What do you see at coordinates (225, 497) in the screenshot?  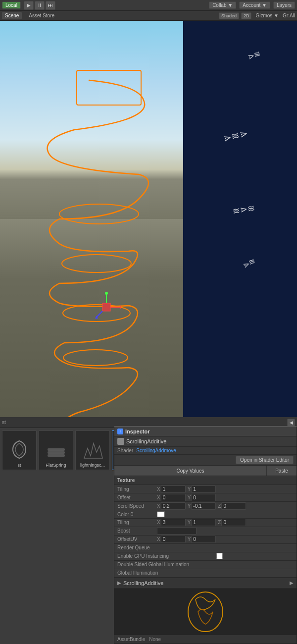 I see `offset-values: X Y` at bounding box center [225, 497].